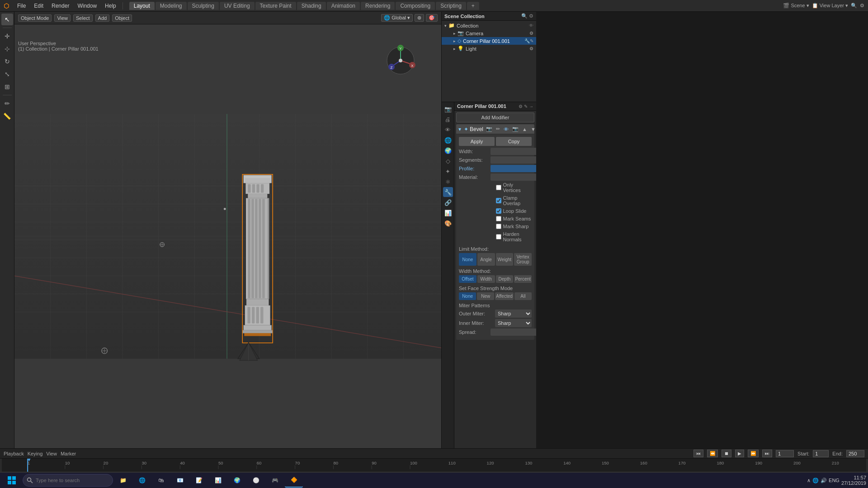 Image resolution: width=868 pixels, height=488 pixels. Describe the element at coordinates (110, 6) in the screenshot. I see `menu-help: Help` at that location.